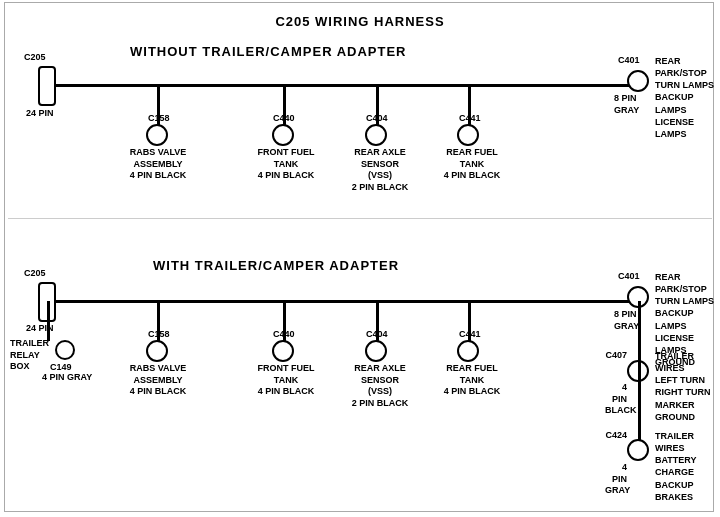  Describe the element at coordinates (276, 266) in the screenshot. I see `section2-label: WITH TRAILER/CAMPER ADAPTER` at that location.